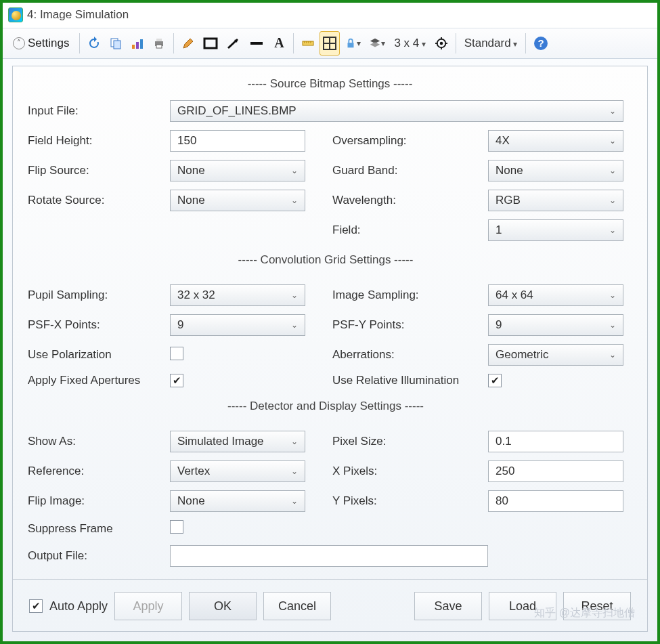 This screenshot has height=644, width=660. I want to click on wavelength-select: RGB⌄, so click(556, 200).